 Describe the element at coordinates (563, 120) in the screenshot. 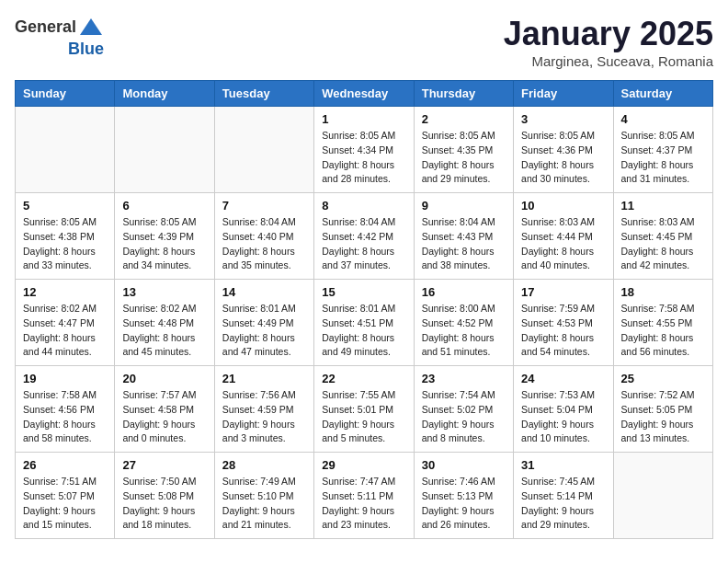

I see `day-number: 3` at that location.